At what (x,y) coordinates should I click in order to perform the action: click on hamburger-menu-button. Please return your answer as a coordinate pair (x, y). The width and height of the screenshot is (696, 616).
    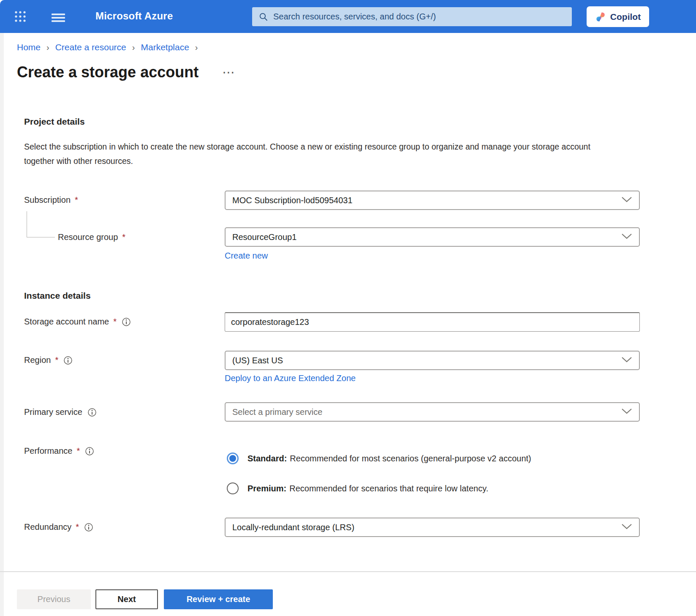
    Looking at the image, I should click on (58, 16).